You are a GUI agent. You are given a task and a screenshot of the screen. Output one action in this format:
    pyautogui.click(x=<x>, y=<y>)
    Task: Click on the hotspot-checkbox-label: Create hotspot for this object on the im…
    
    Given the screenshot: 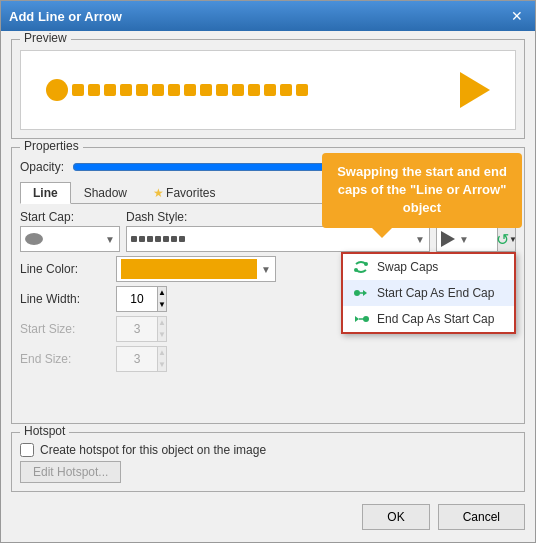 What is the action you would take?
    pyautogui.click(x=153, y=450)
    